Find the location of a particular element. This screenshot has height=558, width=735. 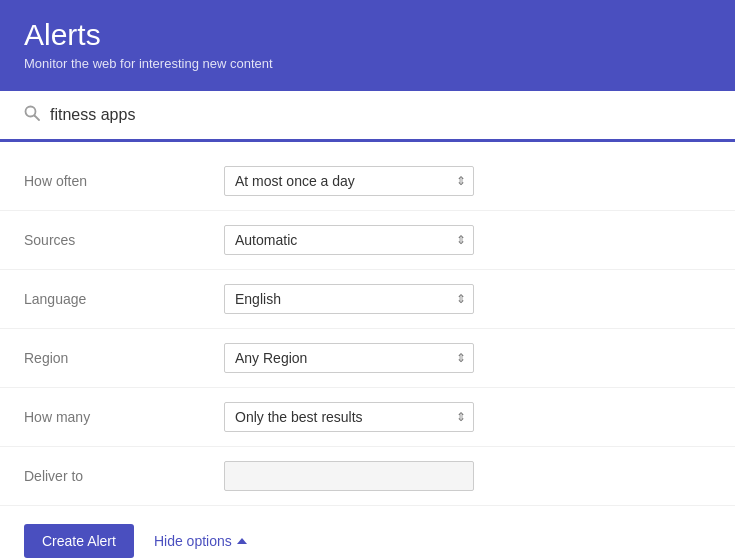

sources-select-wrapper: Automatic News Blogs Web Video Books Dis… is located at coordinates (349, 240).